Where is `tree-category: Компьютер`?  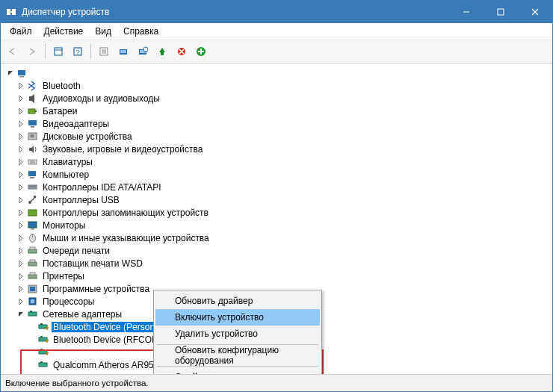 tree-category: Компьютер is located at coordinates (279, 175).